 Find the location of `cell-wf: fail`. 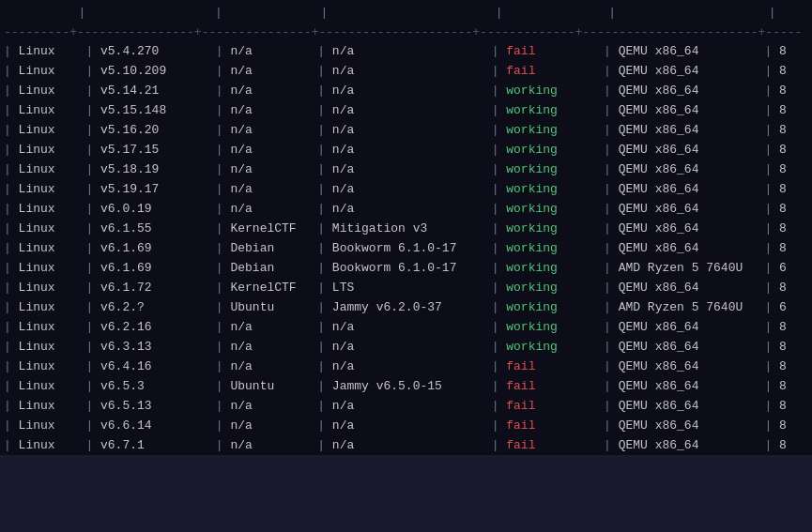

cell-wf: fail is located at coordinates (551, 426).